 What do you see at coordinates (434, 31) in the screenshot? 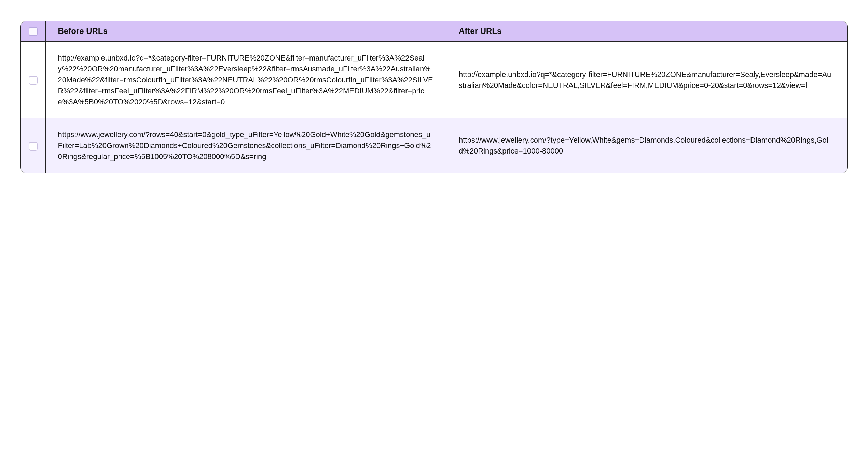
I see `table-header-row: Before URLs After URLs` at bounding box center [434, 31].